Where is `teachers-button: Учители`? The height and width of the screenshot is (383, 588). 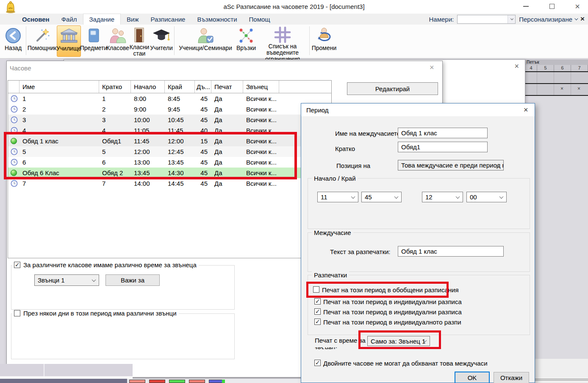 teachers-button: Учители is located at coordinates (161, 41).